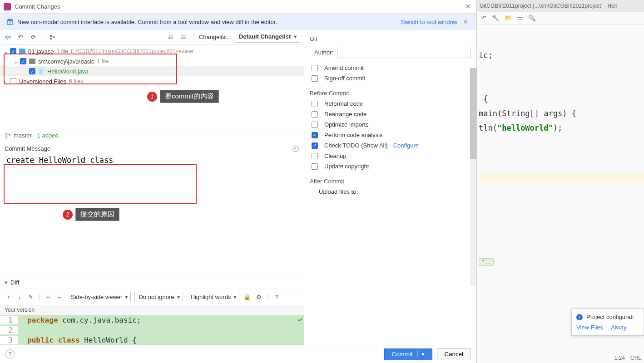  I want to click on presentation-icon: ▭, so click(520, 18).